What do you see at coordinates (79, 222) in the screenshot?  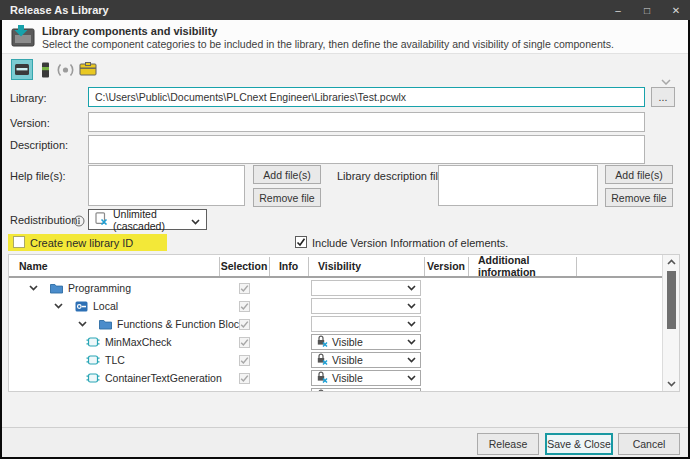 I see `info-icon` at bounding box center [79, 222].